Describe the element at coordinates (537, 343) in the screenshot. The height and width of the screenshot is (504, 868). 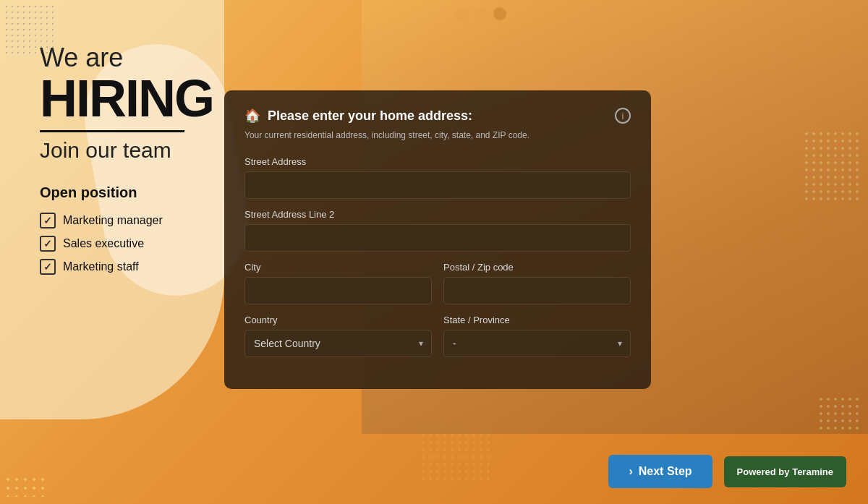
I see `state-select-wrapper: - Alabama Alaska California New York Tex…` at that location.